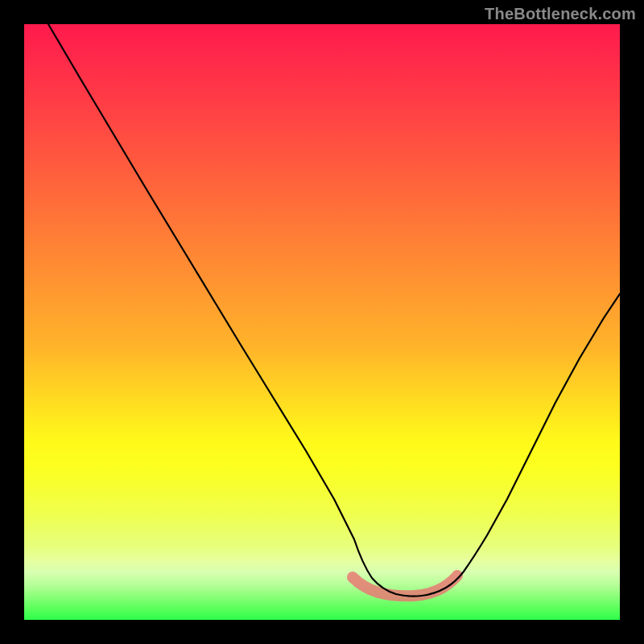 The height and width of the screenshot is (644, 644). Describe the element at coordinates (560, 14) in the screenshot. I see `watermark-text: TheBottleneck.com` at that location.